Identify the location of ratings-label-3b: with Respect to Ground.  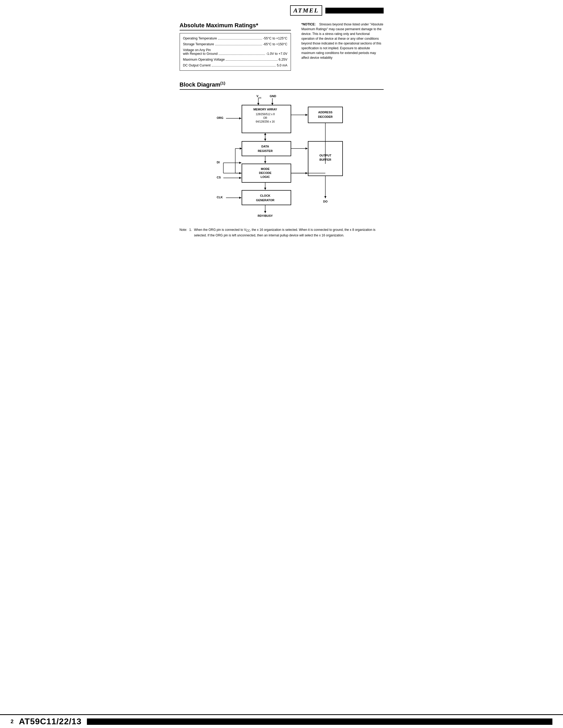
(200, 54).